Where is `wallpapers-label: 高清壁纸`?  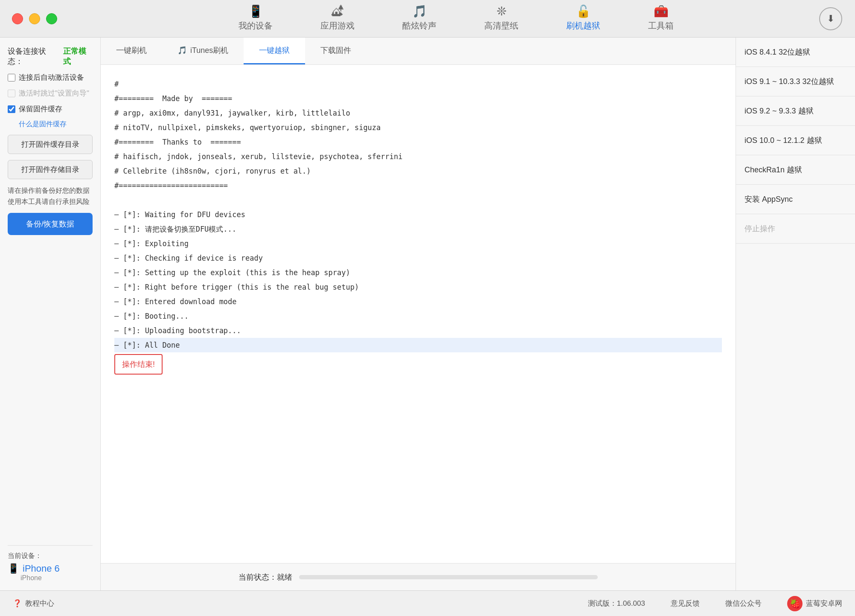 wallpapers-label: 高清壁纸 is located at coordinates (501, 26).